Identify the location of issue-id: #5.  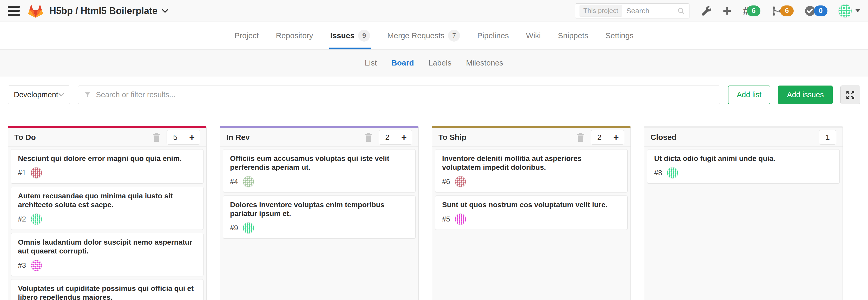
(446, 219).